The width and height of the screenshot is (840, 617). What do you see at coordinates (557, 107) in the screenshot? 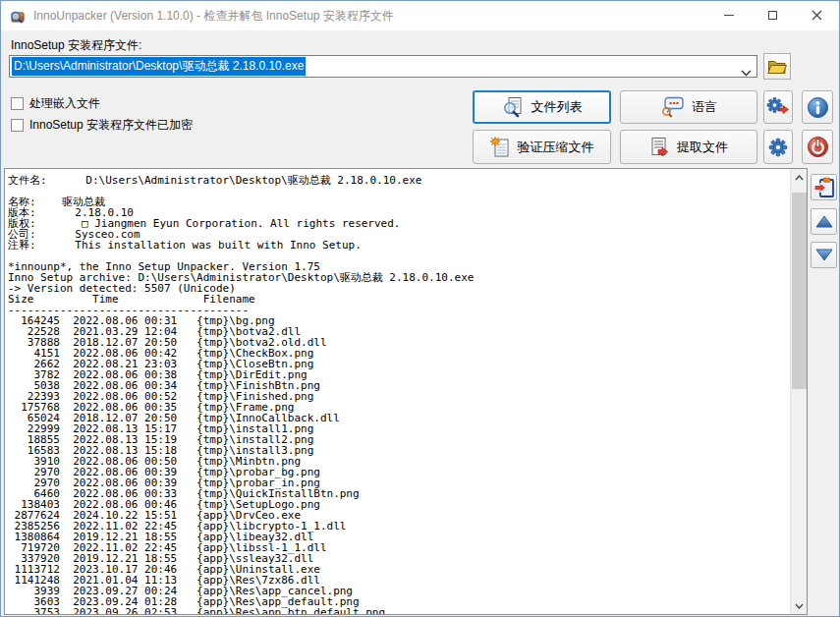
I see `file-list-label: 文件列表` at bounding box center [557, 107].